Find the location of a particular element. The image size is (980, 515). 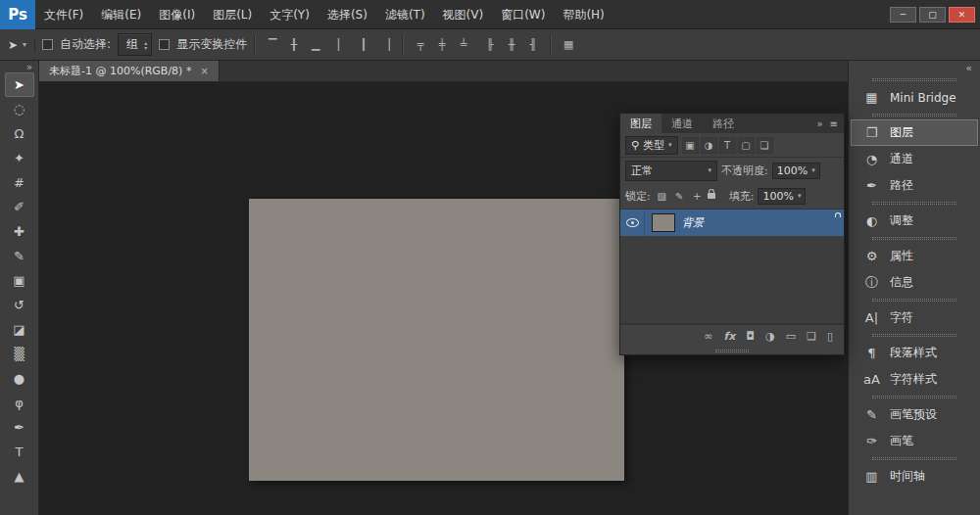

elliptical-marquee-tool: ◌ is located at coordinates (20, 110).